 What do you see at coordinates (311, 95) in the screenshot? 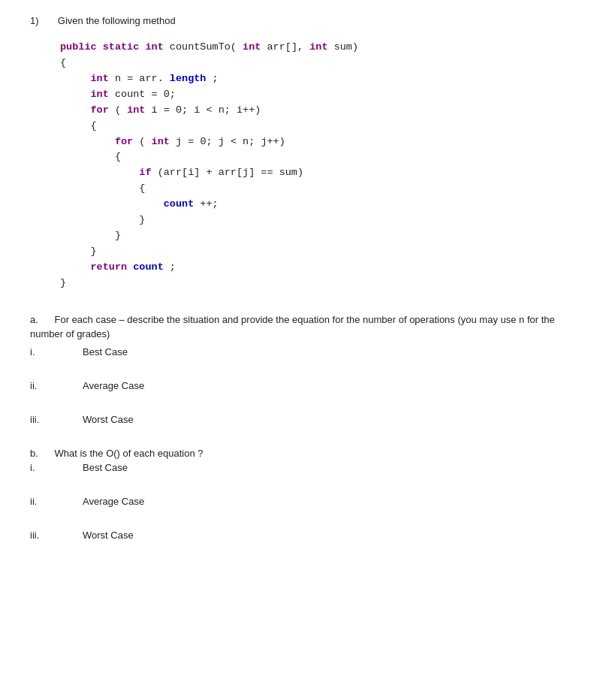
I see `code-line-4: int count = 0;` at bounding box center [311, 95].